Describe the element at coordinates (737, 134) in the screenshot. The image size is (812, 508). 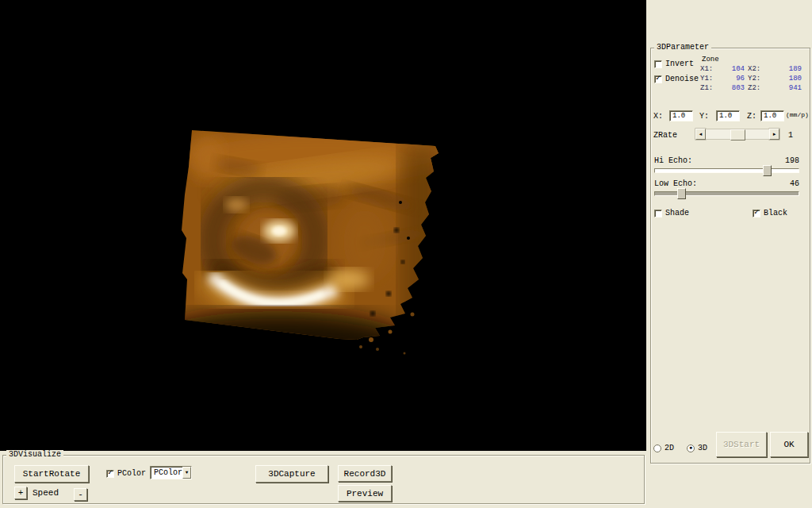
I see `zrate-scrollbar: ◄ ►` at that location.